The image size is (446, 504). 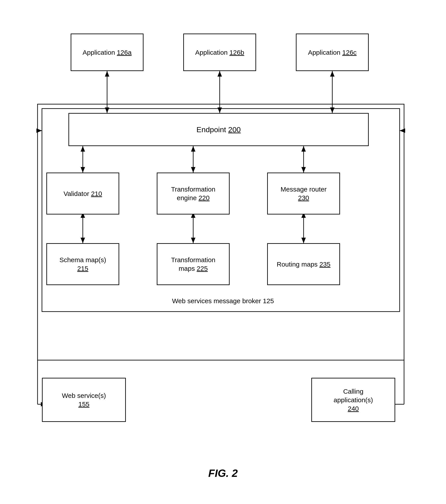 I want to click on validator-box: Validator 210, so click(x=83, y=194).